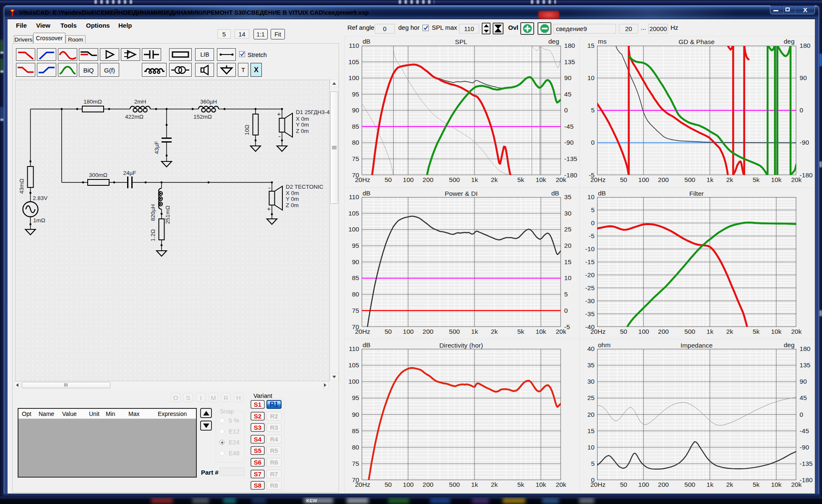 The width and height of the screenshot is (822, 504). I want to click on svg-text: Power & DI, so click(461, 194).